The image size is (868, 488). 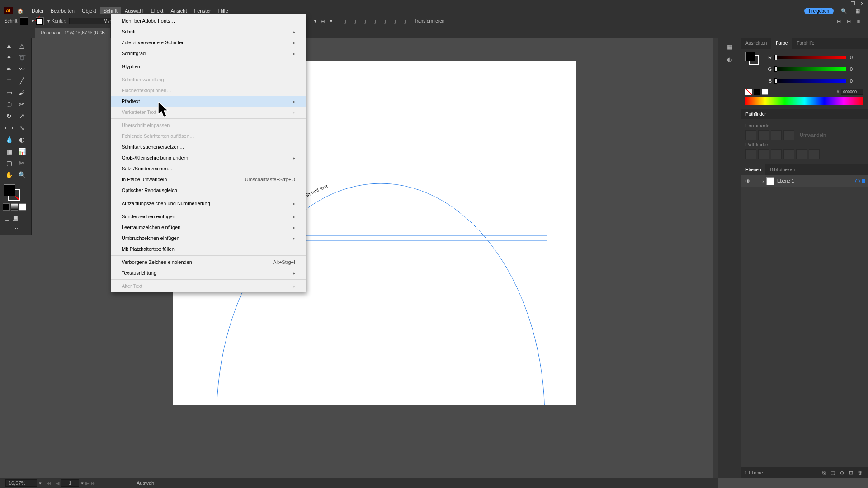 I want to click on menu-ansicht: Ansicht, so click(x=179, y=11).